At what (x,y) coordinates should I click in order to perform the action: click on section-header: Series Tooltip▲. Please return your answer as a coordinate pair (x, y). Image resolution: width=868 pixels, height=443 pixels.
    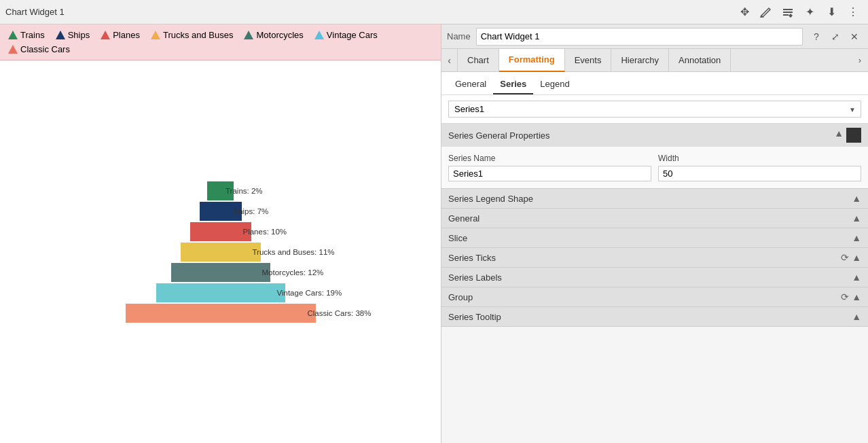
    Looking at the image, I should click on (655, 317).